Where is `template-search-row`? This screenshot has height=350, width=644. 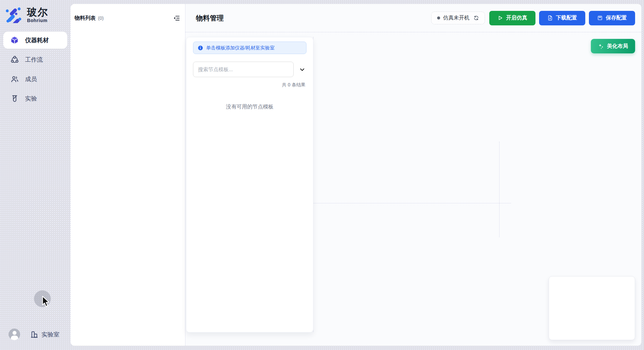
template-search-row is located at coordinates (250, 69).